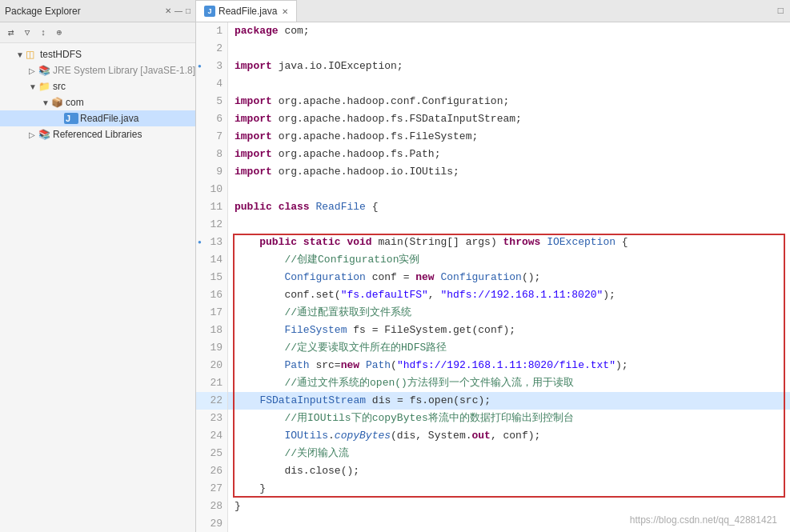 Image resolution: width=790 pixels, height=532 pixels. I want to click on code-line-16: conf.set("fs.defaultFS", "hdfs://192.168…, so click(509, 295).